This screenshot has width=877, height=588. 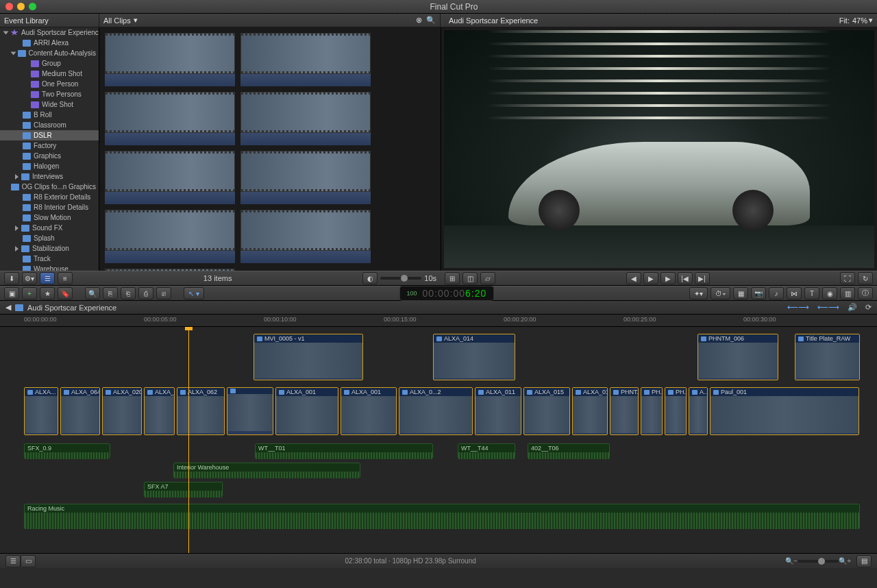 I want to click on video-clip: PHNT..., so click(x=624, y=411).